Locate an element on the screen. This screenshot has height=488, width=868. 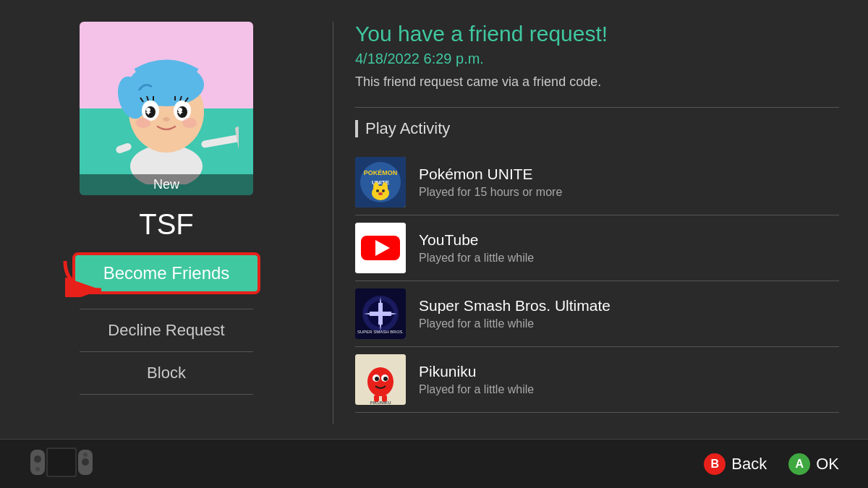
svg-text: PIKUNIKU is located at coordinates (380, 403).